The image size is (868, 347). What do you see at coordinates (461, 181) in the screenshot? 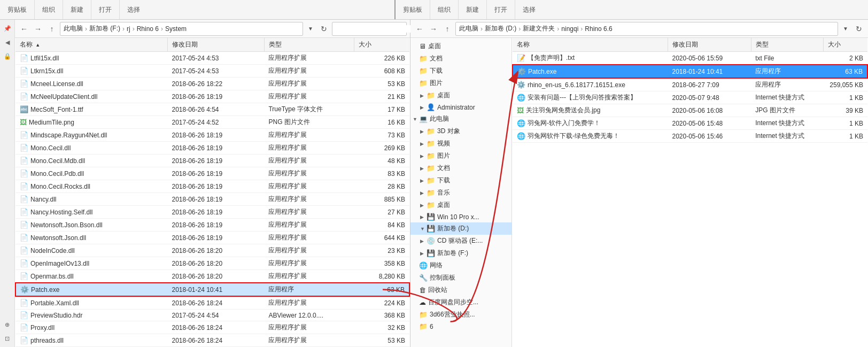
I see `tree-item: ▶📁下载` at bounding box center [461, 181].